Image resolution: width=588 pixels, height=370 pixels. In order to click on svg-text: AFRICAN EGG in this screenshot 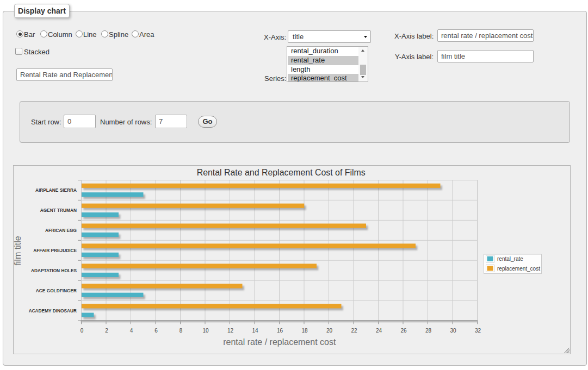, I will do `click(61, 230)`.